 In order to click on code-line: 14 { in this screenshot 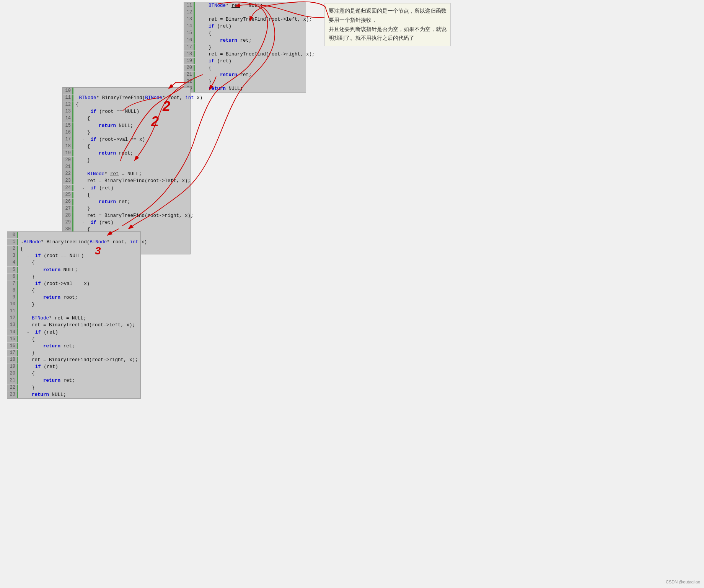, I will do `click(126, 119)`.